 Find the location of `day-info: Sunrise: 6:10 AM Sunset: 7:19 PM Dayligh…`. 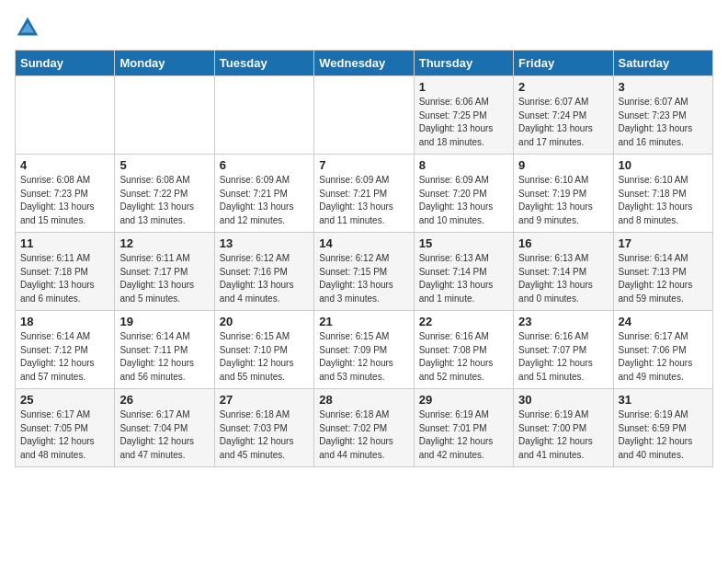

day-info: Sunrise: 6:10 AM Sunset: 7:19 PM Dayligh… is located at coordinates (563, 201).